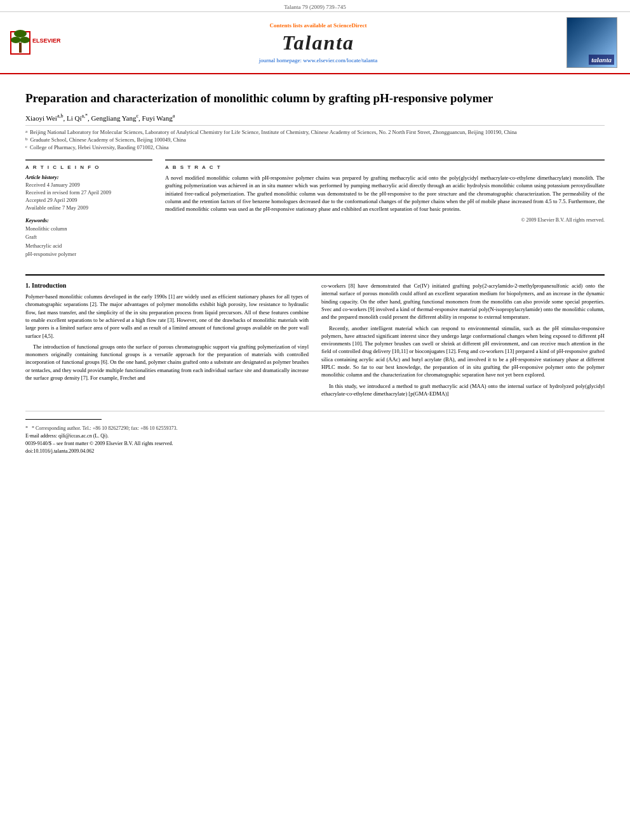 This screenshot has height=840, width=630. I want to click on article-info-column: A R T I C L E I N F O Article history: R…, so click(89, 212).